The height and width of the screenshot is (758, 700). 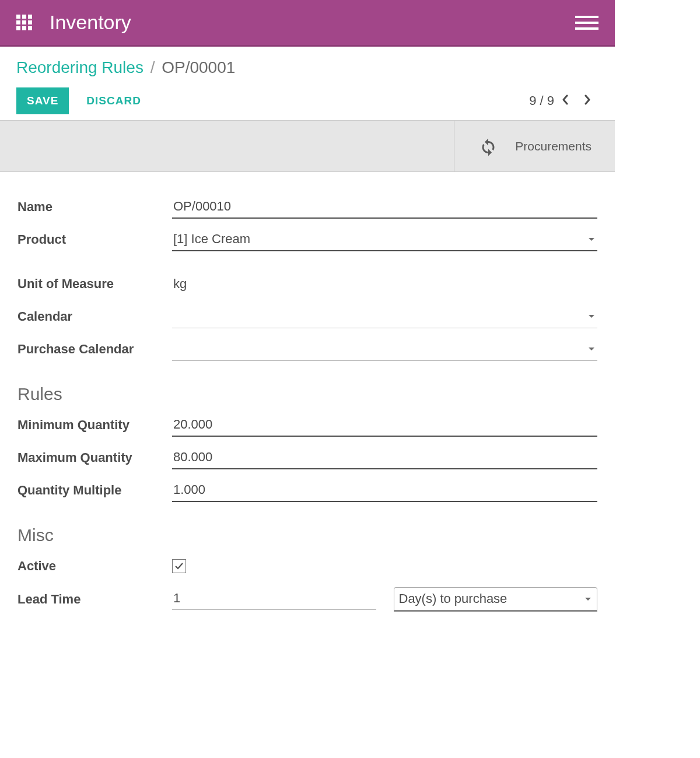 What do you see at coordinates (564, 101) in the screenshot?
I see `pager: 9 / 9` at bounding box center [564, 101].